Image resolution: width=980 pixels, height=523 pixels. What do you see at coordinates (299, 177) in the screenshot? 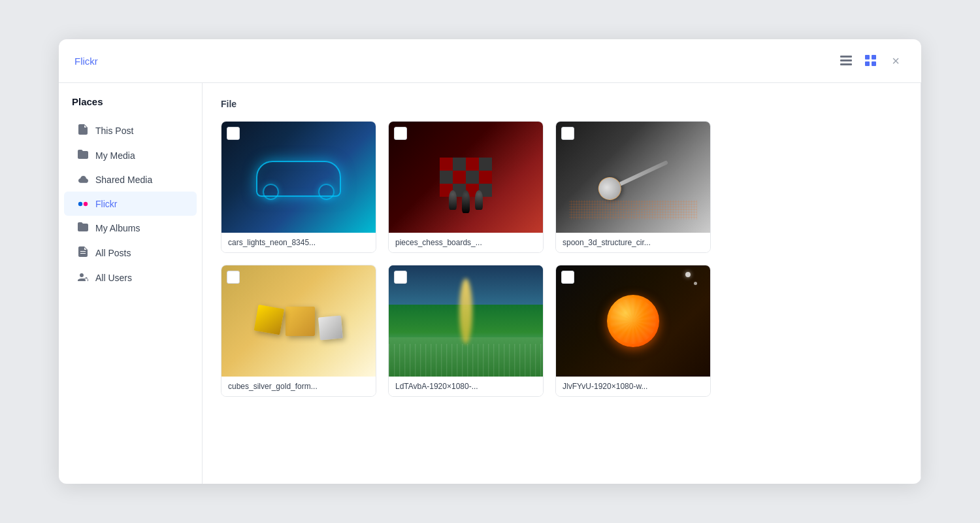
I see `media-image-cars` at bounding box center [299, 177].